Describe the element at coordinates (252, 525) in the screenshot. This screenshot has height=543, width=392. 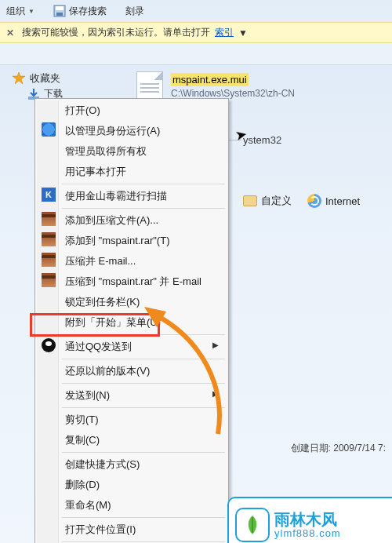
I see `leaf-icon` at that location.